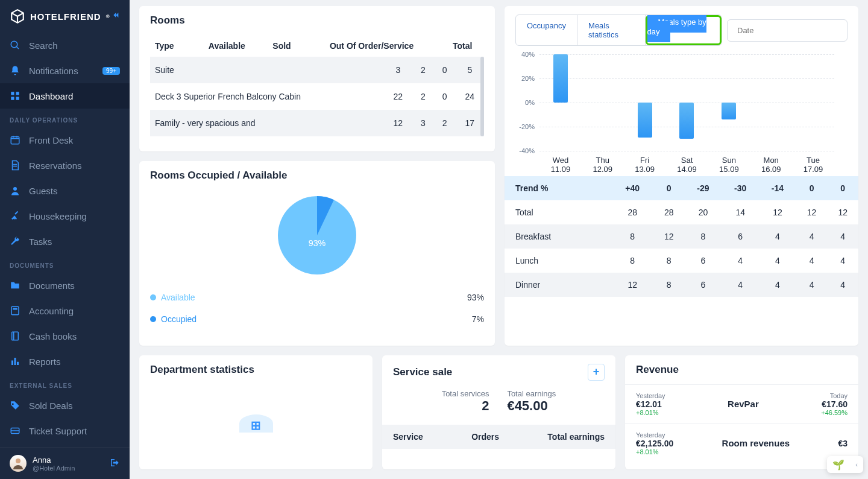 This screenshot has height=479, width=868. Describe the element at coordinates (15, 405) in the screenshot. I see `tag-icon` at that location.